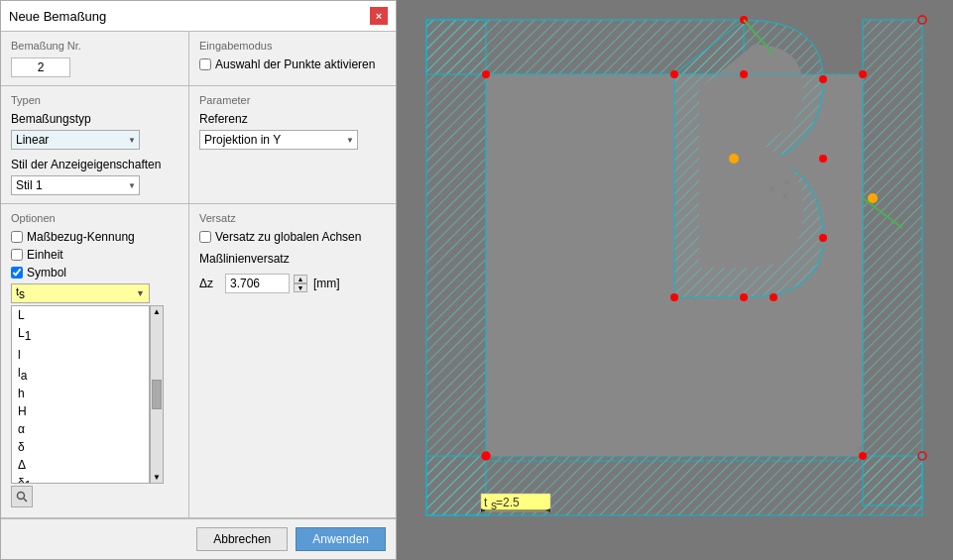 Image resolution: width=953 pixels, height=560 pixels. I want to click on massbezug-text: Maßbezug-Kennung, so click(81, 237).